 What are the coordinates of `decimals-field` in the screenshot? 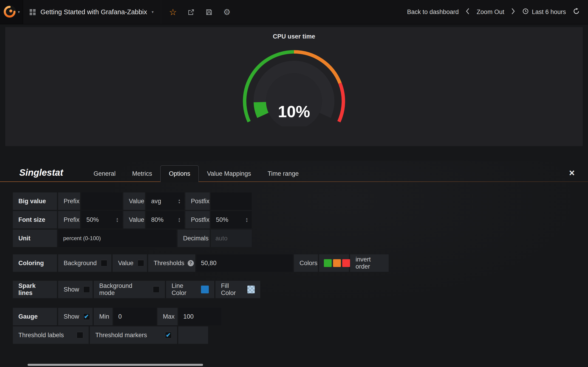 It's located at (231, 238).